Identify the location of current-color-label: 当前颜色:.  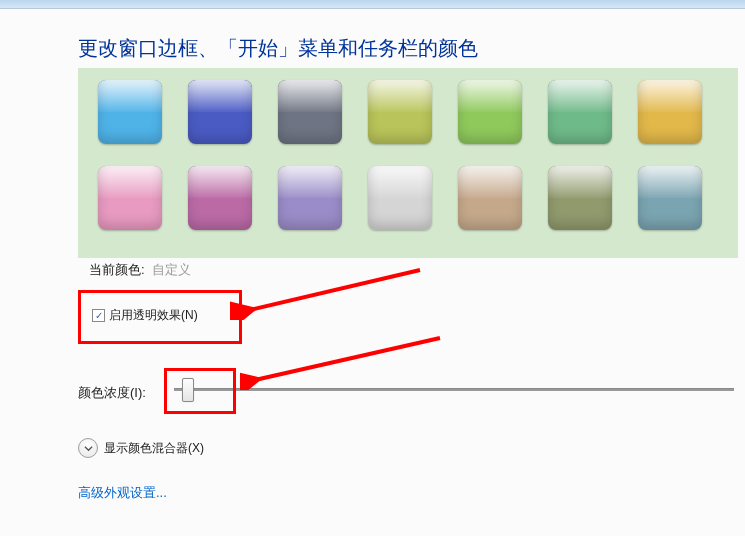
(117, 270).